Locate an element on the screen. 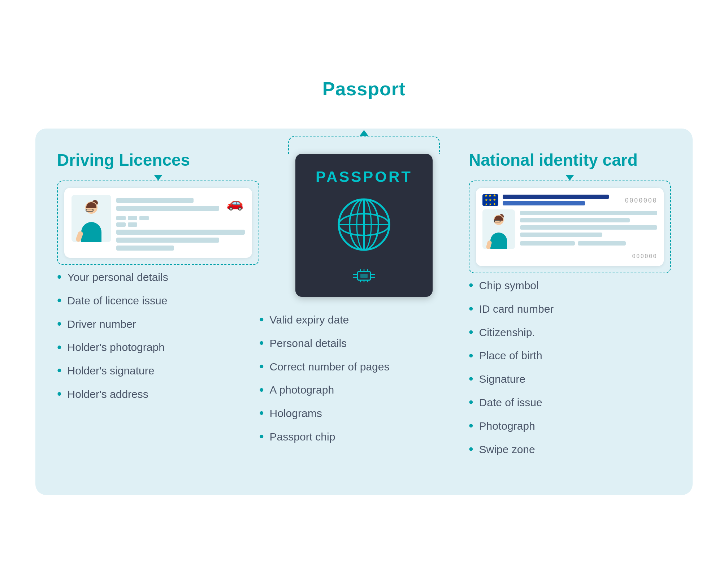 The height and width of the screenshot is (573, 728). driving-licences-list: Your personal details Date of licence is… is located at coordinates (113, 339).